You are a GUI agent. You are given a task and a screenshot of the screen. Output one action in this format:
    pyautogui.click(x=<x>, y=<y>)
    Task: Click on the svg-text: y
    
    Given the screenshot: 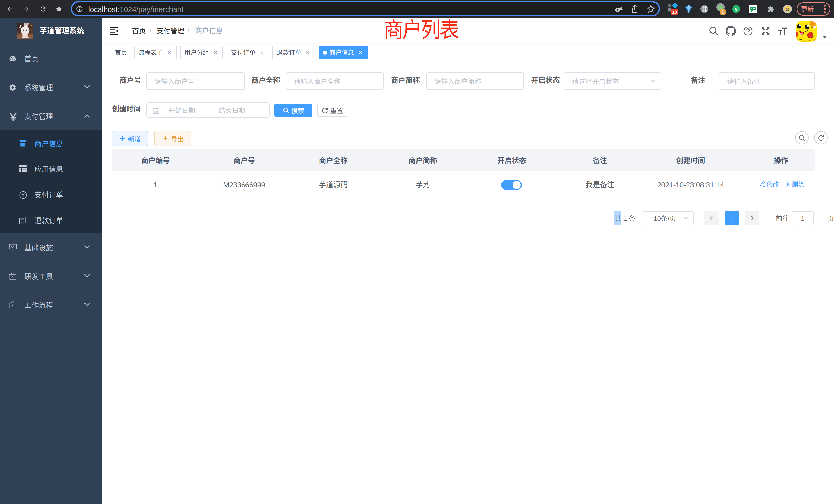 What is the action you would take?
    pyautogui.click(x=737, y=9)
    